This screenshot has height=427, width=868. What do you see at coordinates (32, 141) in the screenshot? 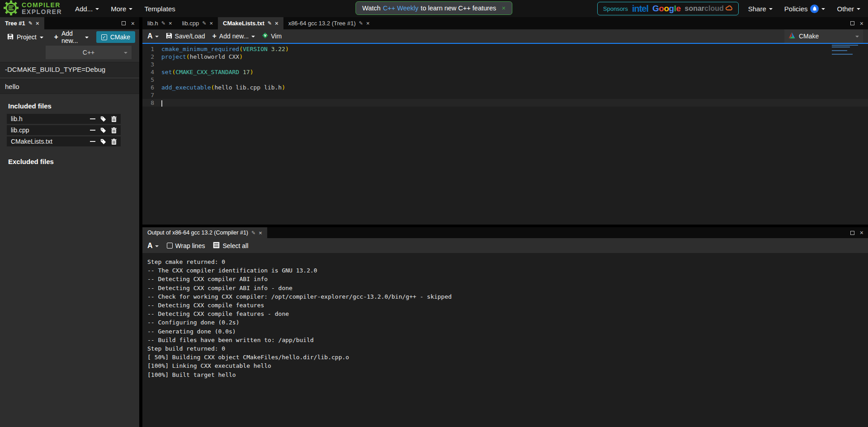
I see `file-name: CMakeLists.txt` at bounding box center [32, 141].